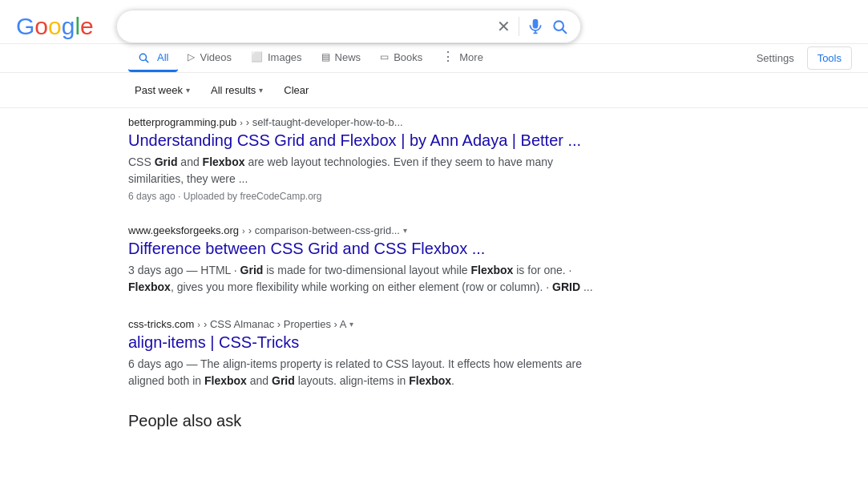 This screenshot has height=488, width=868. What do you see at coordinates (55, 26) in the screenshot?
I see `logo-o2: o` at bounding box center [55, 26].